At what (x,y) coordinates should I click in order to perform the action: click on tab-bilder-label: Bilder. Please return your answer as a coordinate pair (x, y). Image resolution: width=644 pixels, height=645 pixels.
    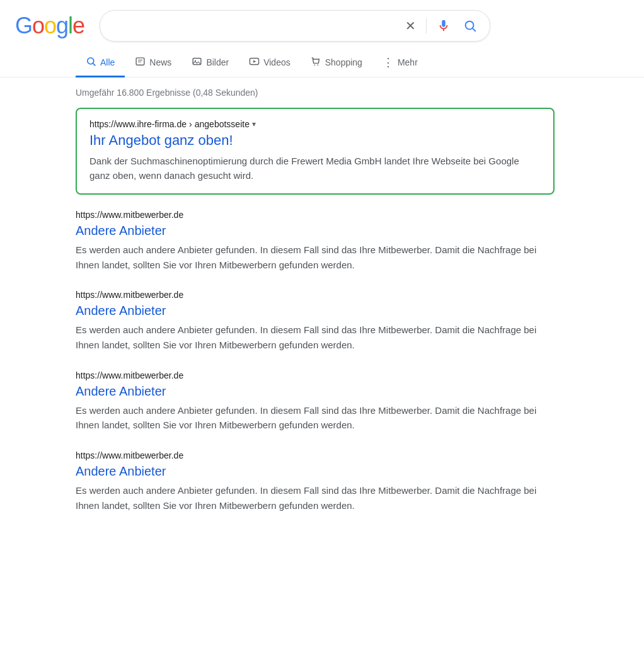
    Looking at the image, I should click on (217, 62).